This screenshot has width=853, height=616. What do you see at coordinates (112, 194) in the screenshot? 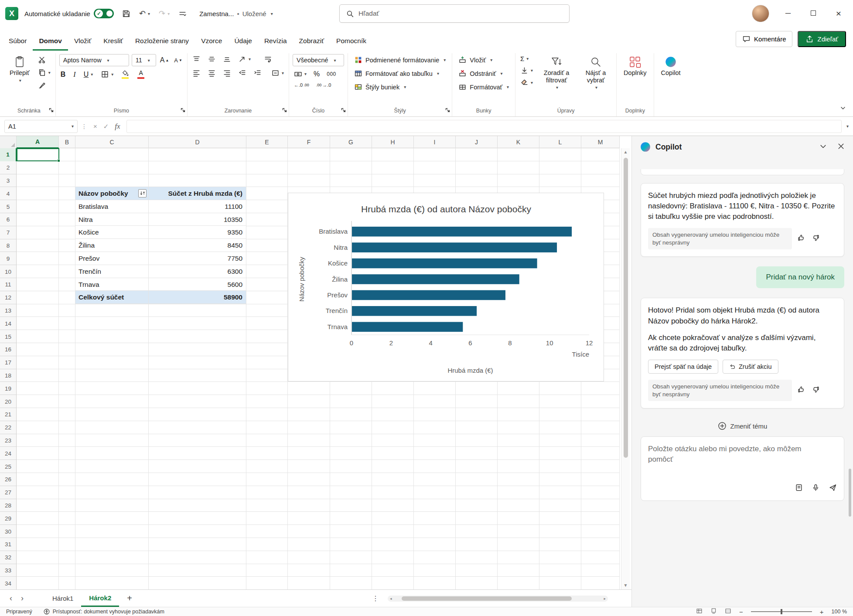
I see `pivot-header-row-cell-0: Názov pobočky` at bounding box center [112, 194].